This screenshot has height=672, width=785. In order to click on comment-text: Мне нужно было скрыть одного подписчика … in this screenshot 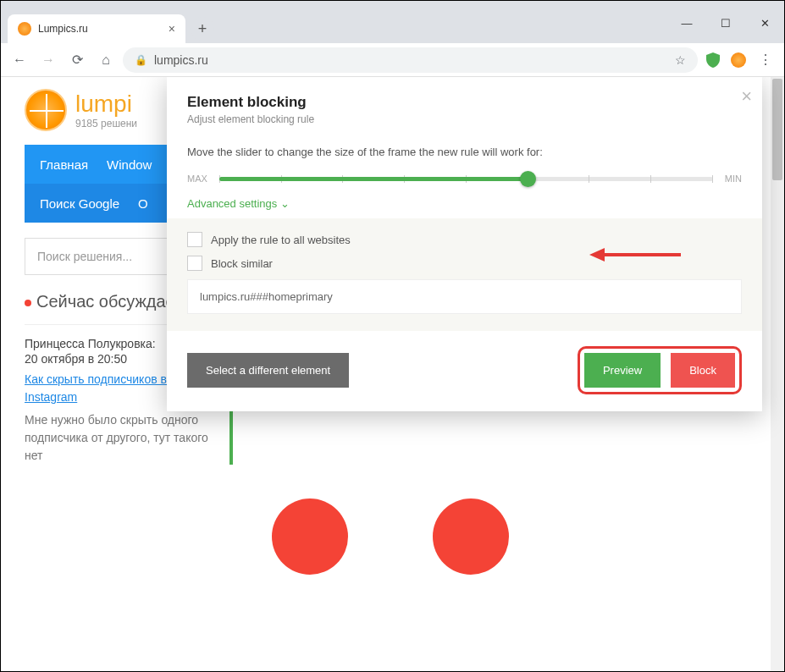, I will do `click(118, 438)`.